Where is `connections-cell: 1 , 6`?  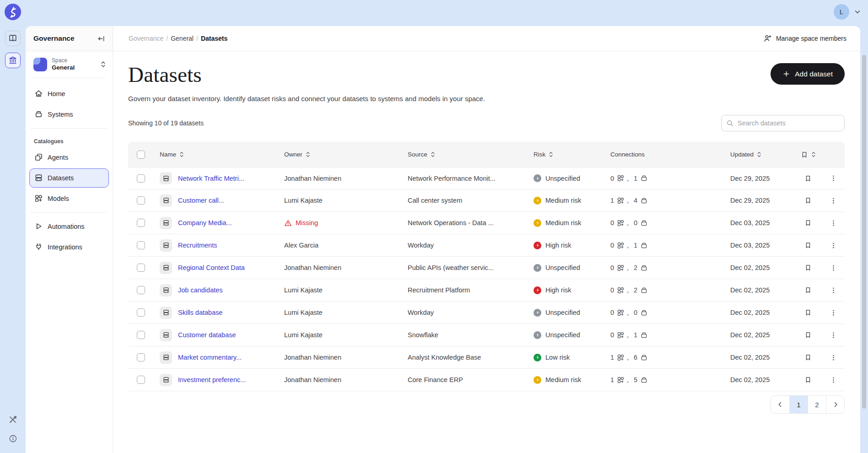
connections-cell: 1 , 6 is located at coordinates (666, 358).